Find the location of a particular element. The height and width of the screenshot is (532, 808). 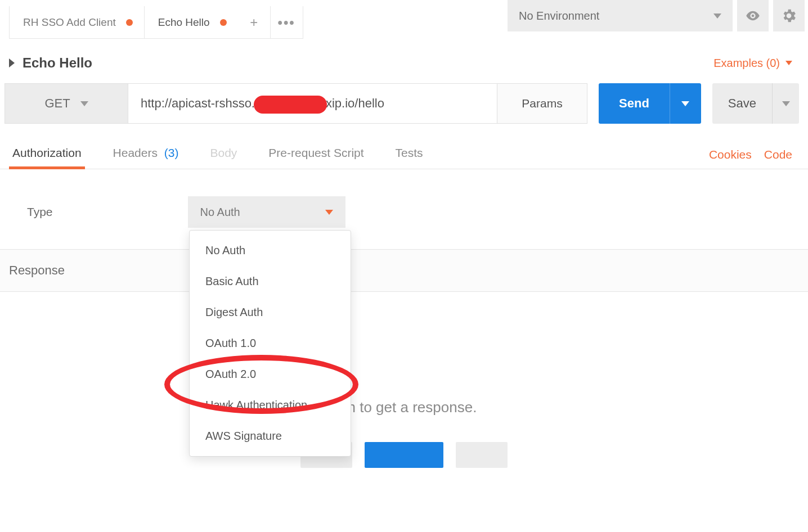

plus-icon: + is located at coordinates (254, 22).